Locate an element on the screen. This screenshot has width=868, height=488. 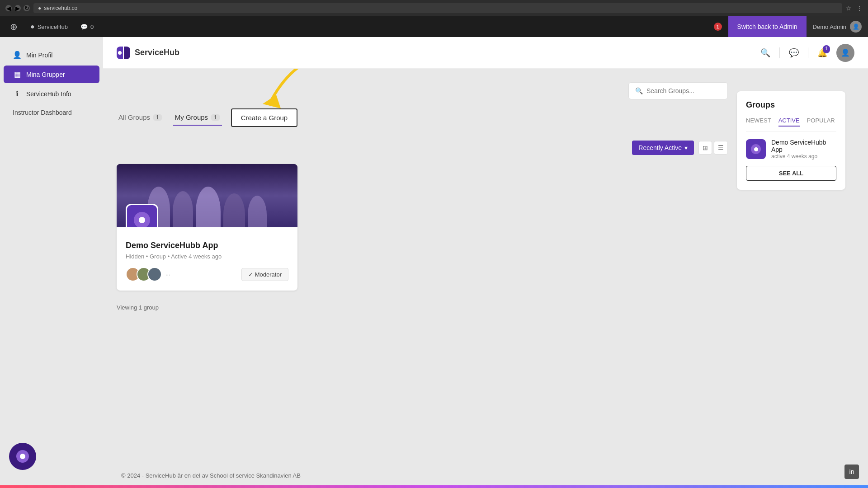
group-card-demo: Demo ServiceHubb App Hidden • Group • Ac… is located at coordinates (207, 227).